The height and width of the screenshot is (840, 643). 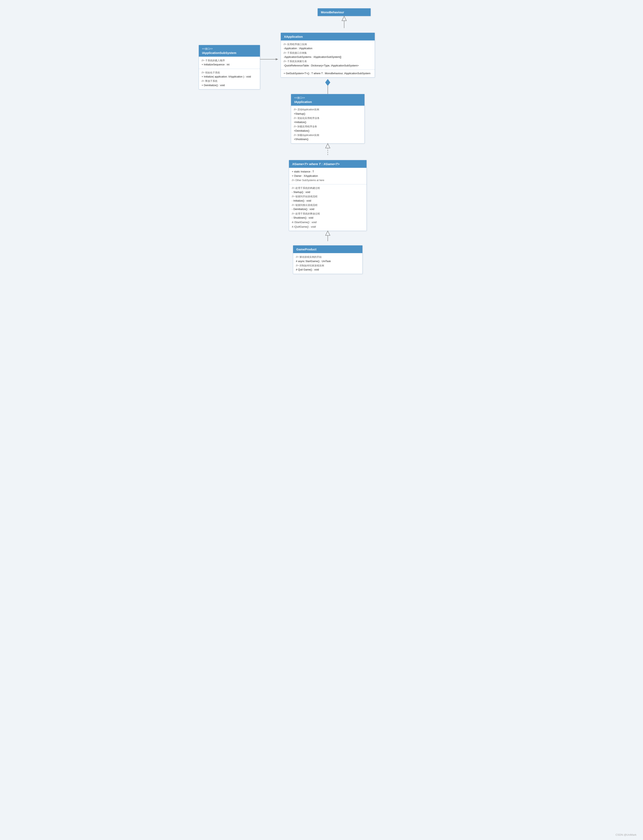 I want to click on xgame-gameproduct-arrow, so click(x=328, y=238).